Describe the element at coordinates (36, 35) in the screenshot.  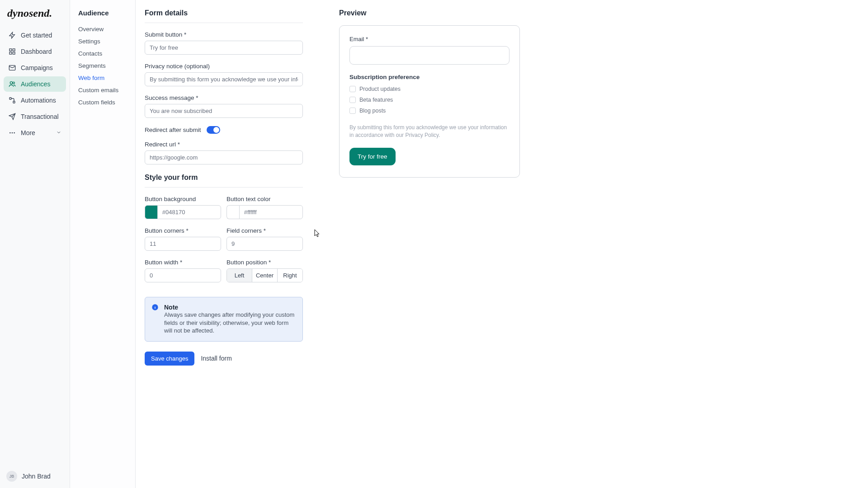
I see `nav-label: Get started` at that location.